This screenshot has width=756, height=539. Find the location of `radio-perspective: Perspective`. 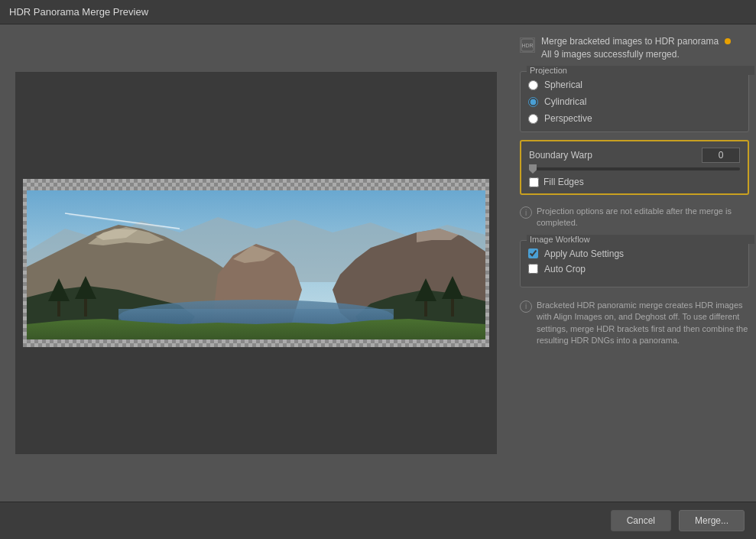

radio-perspective: Perspective is located at coordinates (634, 119).